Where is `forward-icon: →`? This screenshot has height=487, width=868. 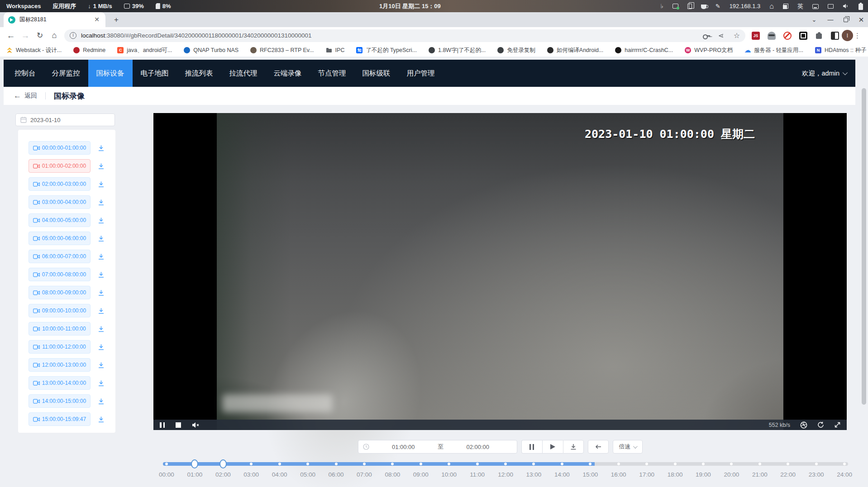
forward-icon: → is located at coordinates (25, 36).